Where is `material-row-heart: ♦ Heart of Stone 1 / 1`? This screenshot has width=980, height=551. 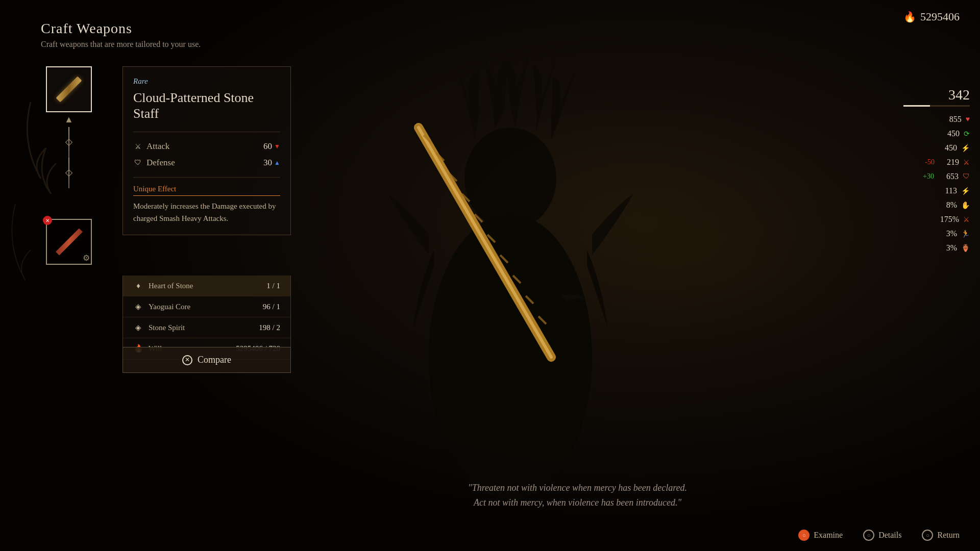
material-row-heart: ♦ Heart of Stone 1 / 1 is located at coordinates (207, 286).